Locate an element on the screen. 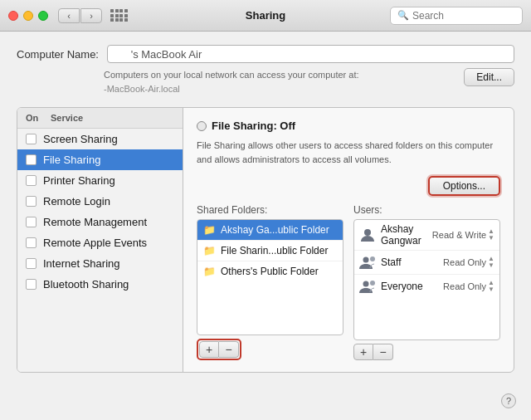 The height and width of the screenshot is (420, 531). folders-section: Shared Folders: 📁 Akshay Ga...ublic Fold… is located at coordinates (270, 282).